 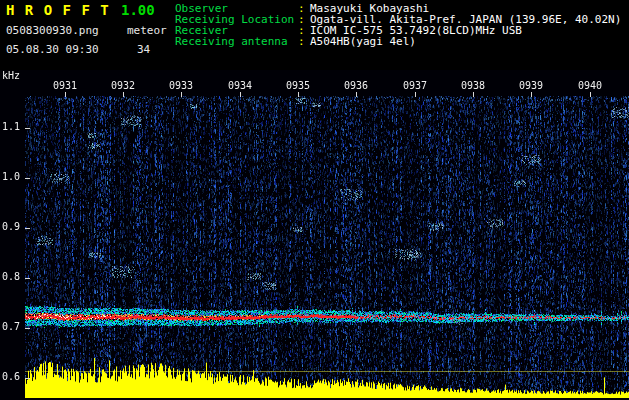 What do you see at coordinates (10, 277) in the screenshot?
I see `freq-tick-label: 0.8` at bounding box center [10, 277].